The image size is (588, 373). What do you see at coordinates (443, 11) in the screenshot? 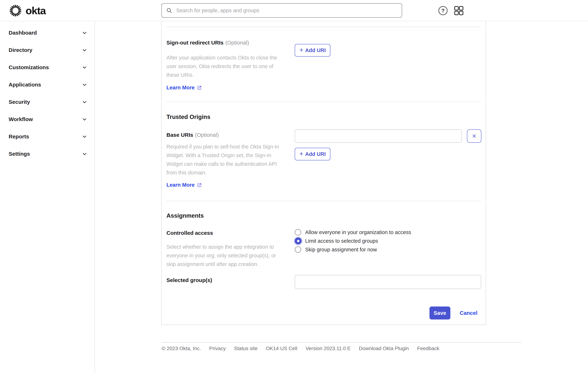
I see `help-button: ?` at bounding box center [443, 11].